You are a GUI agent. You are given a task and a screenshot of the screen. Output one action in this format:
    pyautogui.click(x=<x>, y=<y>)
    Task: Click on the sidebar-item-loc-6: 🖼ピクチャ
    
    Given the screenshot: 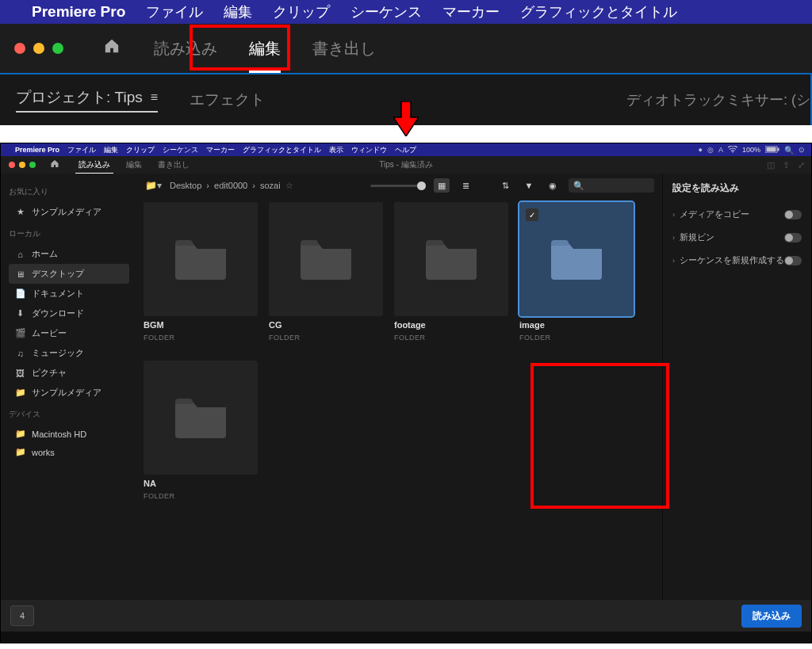 What is the action you would take?
    pyautogui.click(x=69, y=372)
    